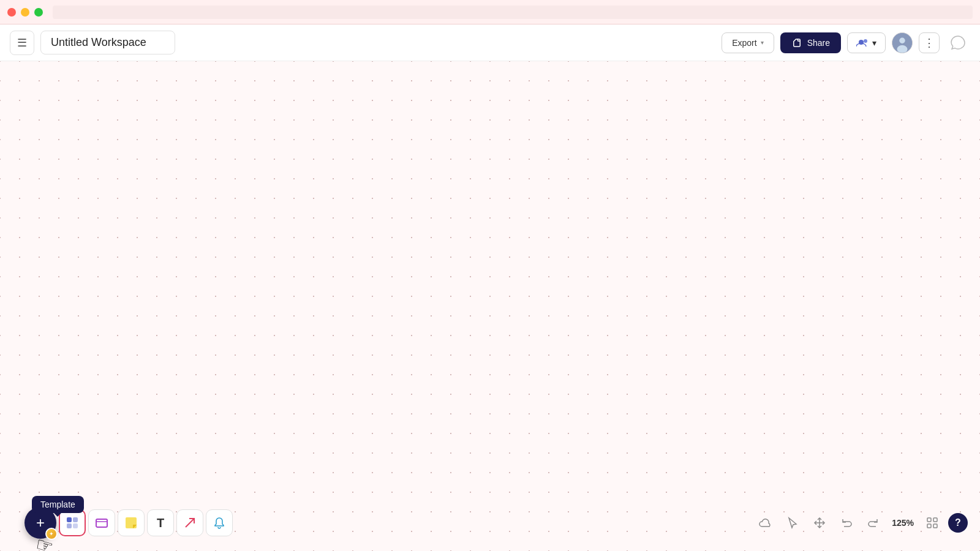  Describe the element at coordinates (873, 523) in the screenshot. I see `redo-icon` at that location.